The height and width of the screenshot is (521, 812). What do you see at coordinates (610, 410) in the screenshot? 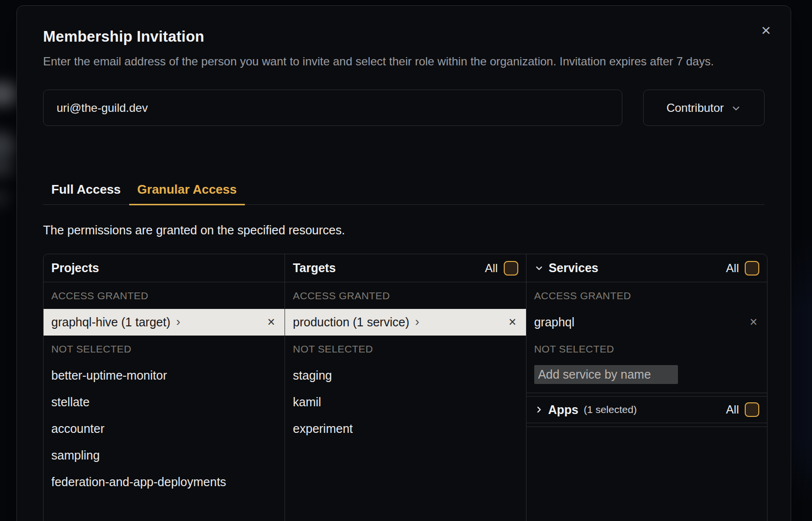
I see `apps-selected-count: (1 selected)` at bounding box center [610, 410].